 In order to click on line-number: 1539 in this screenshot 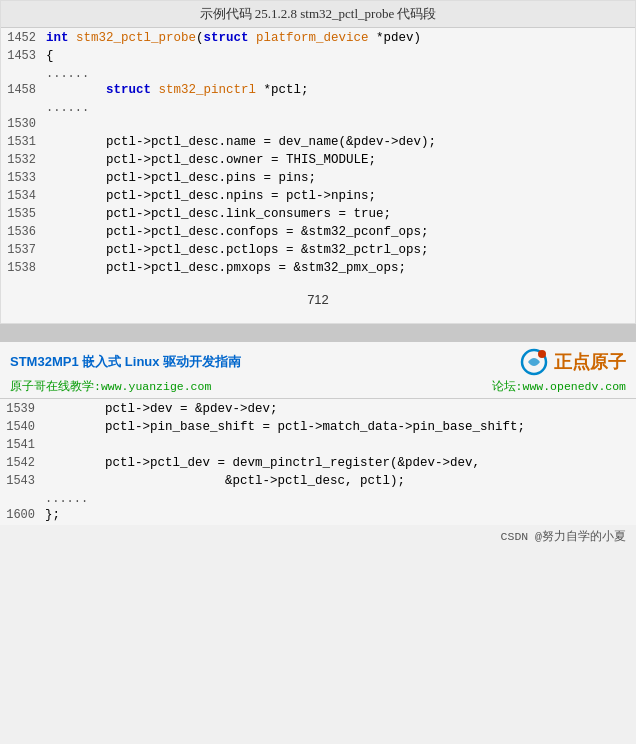, I will do `click(22, 409)`.